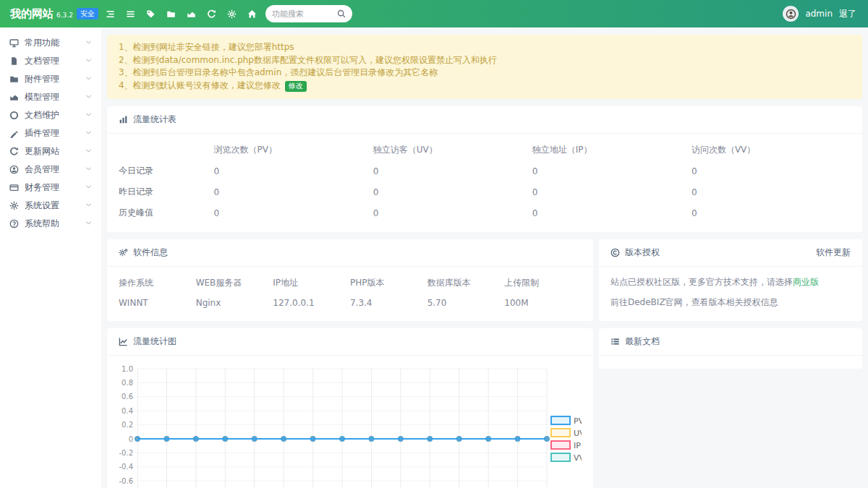 This screenshot has width=868, height=488. Describe the element at coordinates (341, 14) in the screenshot. I see `search-icon` at that location.